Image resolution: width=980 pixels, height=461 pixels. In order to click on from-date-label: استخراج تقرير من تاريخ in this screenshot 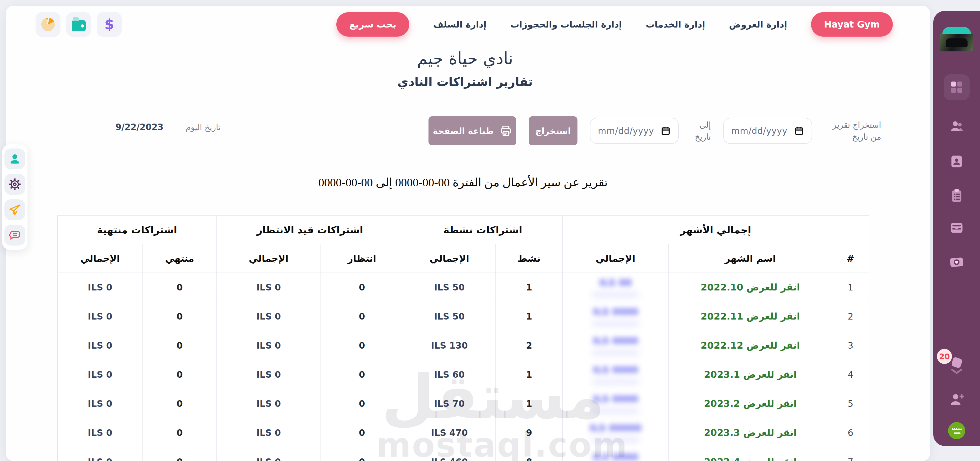, I will do `click(853, 131)`.